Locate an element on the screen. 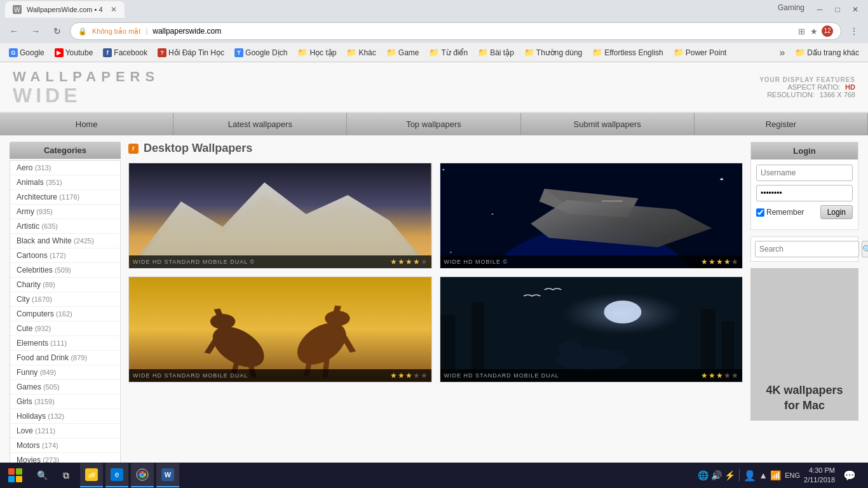 The width and height of the screenshot is (868, 488). cat-celebrities: Celebrities (509) is located at coordinates (65, 271).